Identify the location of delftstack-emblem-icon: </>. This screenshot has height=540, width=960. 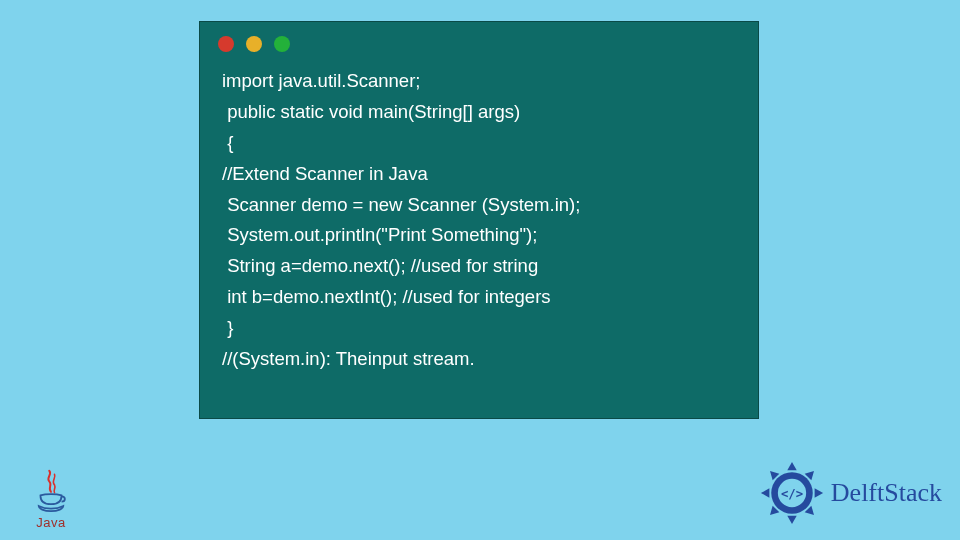
(792, 493).